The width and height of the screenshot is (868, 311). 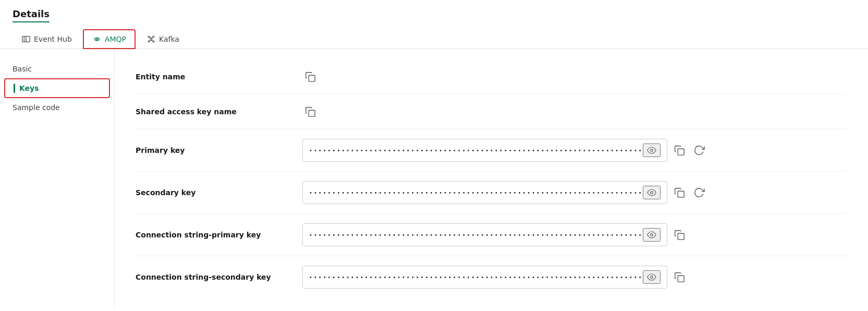 I want to click on kafka-icon, so click(x=151, y=39).